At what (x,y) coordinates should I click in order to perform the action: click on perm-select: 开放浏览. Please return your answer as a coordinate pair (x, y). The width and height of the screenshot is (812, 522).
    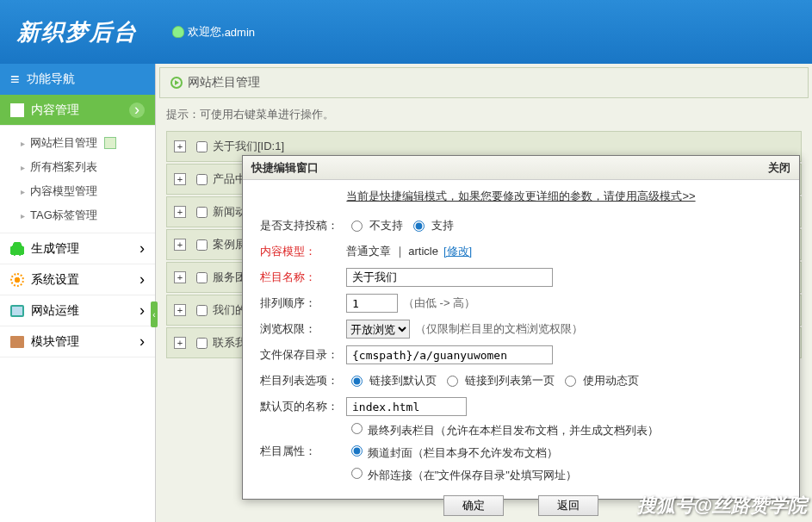
    Looking at the image, I should click on (378, 329).